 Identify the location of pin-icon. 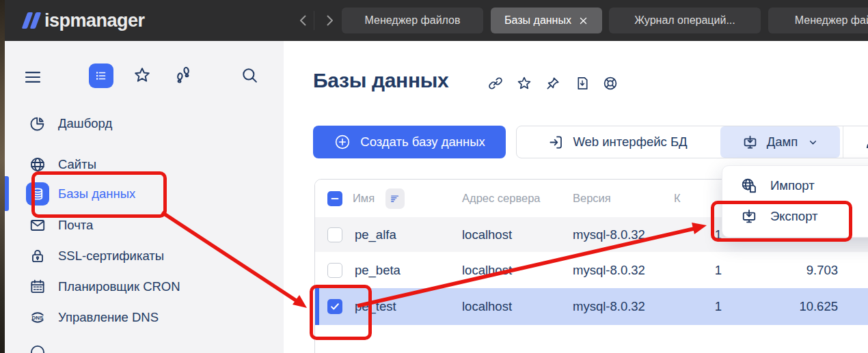
(553, 83).